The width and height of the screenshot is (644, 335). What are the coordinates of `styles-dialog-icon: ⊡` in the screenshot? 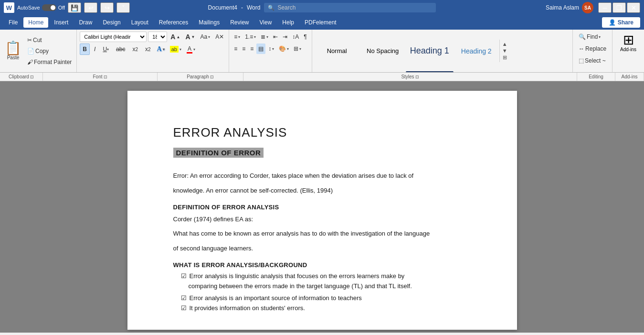 It's located at (417, 77).